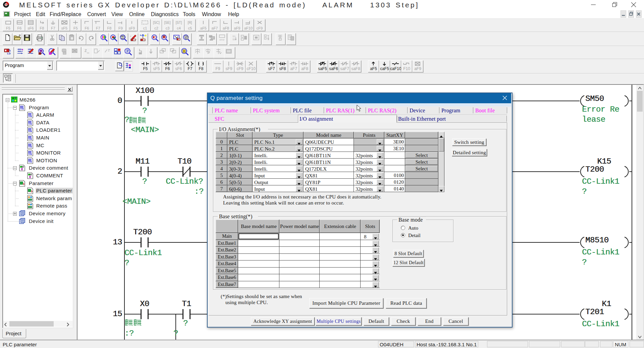  I want to click on svg-text: [SE], so click(168, 23).